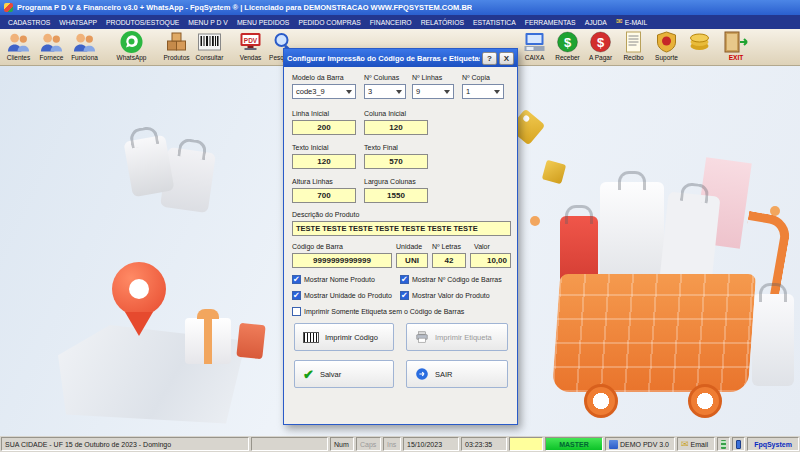  I want to click on checkbox-somente-etiqueta: Imprimir Somente Etiqueta sem o Código d…, so click(378, 312).